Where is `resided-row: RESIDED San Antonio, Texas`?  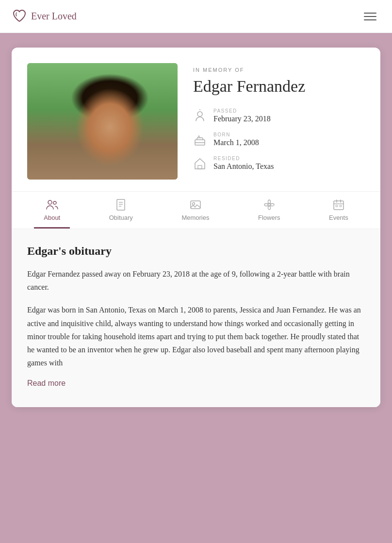 resided-row: RESIDED San Antonio, Texas is located at coordinates (279, 163).